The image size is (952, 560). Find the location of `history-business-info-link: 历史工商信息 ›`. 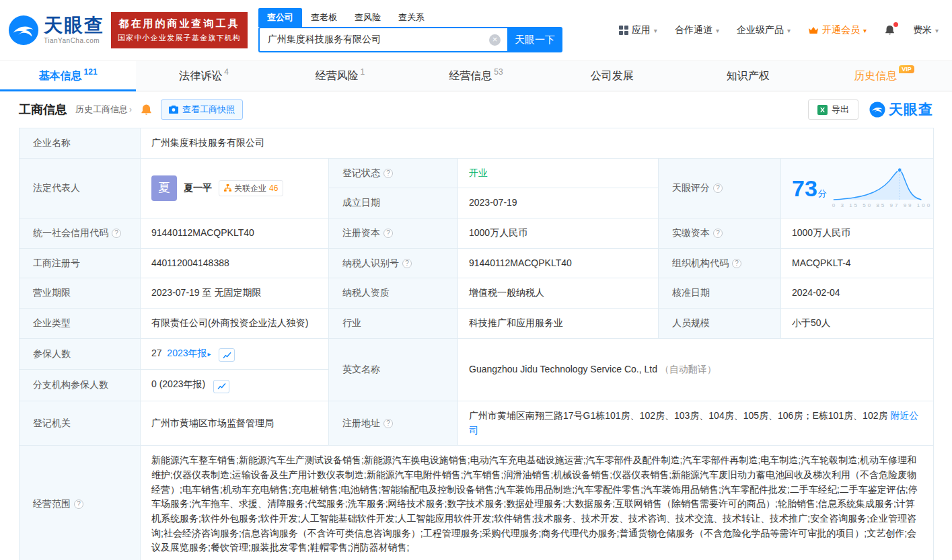

history-business-info-link: 历史工商信息 › is located at coordinates (104, 110).